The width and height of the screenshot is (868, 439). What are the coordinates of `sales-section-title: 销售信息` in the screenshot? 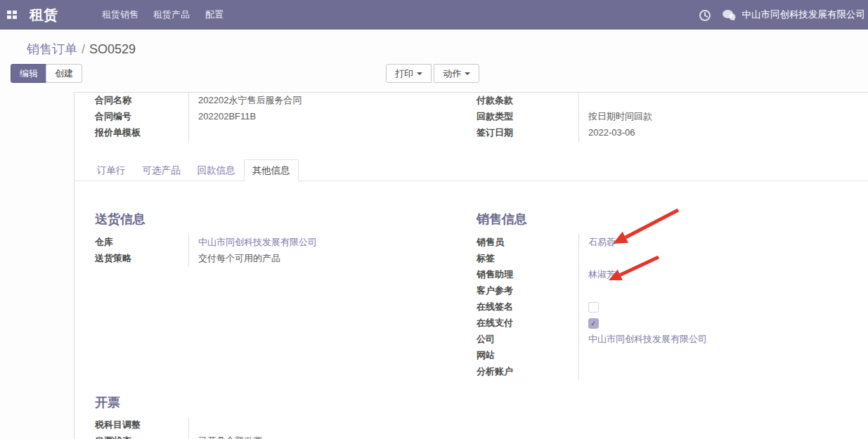 It's located at (502, 219).